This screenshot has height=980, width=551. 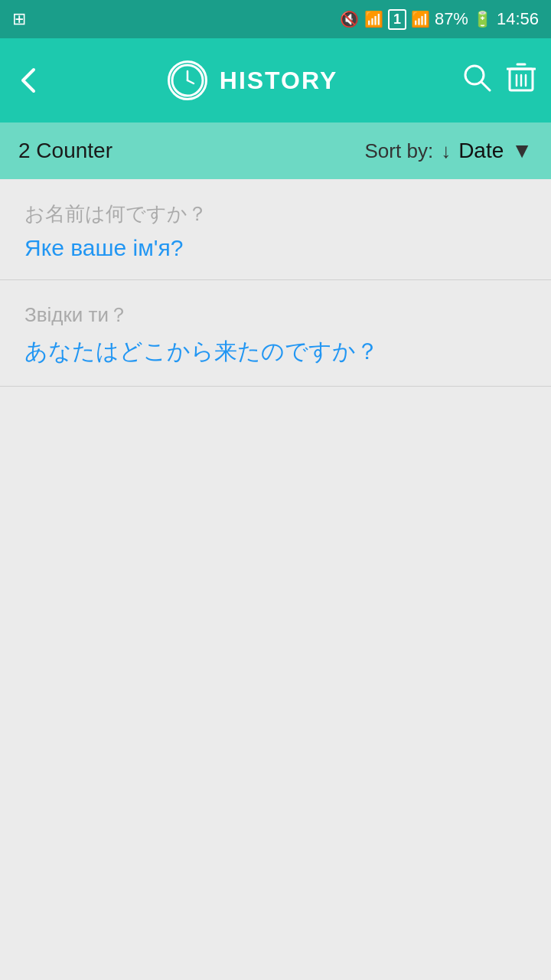 What do you see at coordinates (517, 19) in the screenshot?
I see `status-time: 14:56` at bounding box center [517, 19].